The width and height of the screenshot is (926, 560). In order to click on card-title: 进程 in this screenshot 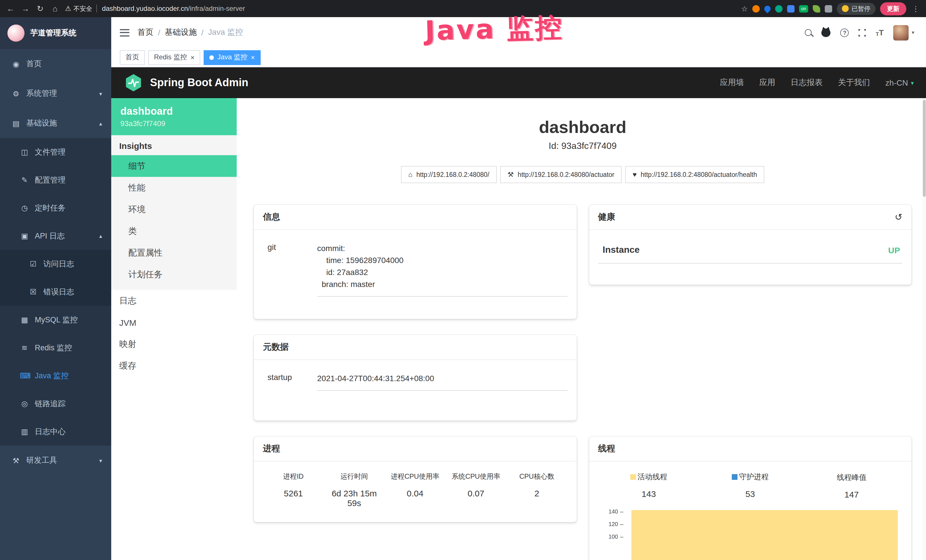, I will do `click(415, 449)`.